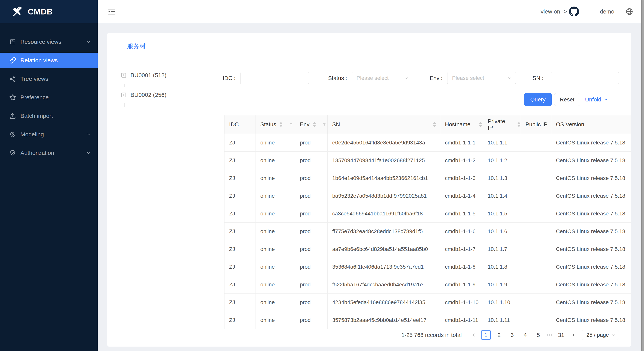  Describe the element at coordinates (593, 100) in the screenshot. I see `unfold-label: Unfold` at that location.